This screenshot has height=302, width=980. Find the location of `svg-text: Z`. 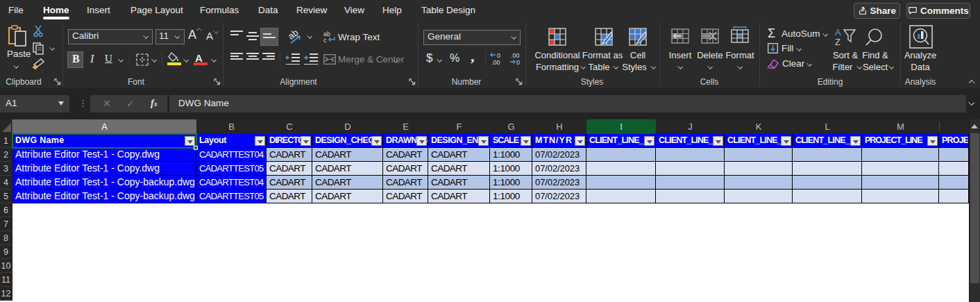

svg-text: Z is located at coordinates (838, 42).